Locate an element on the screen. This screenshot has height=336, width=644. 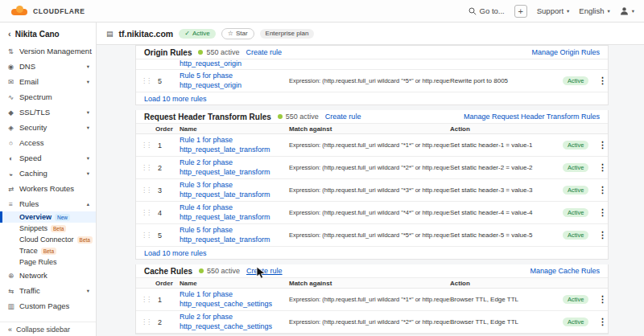
goto-search-label: Go to... is located at coordinates (493, 11).